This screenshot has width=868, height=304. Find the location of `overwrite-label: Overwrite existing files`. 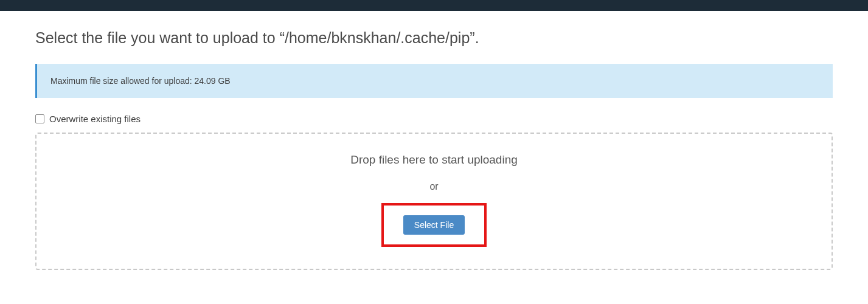

overwrite-label: Overwrite existing files is located at coordinates (95, 119).